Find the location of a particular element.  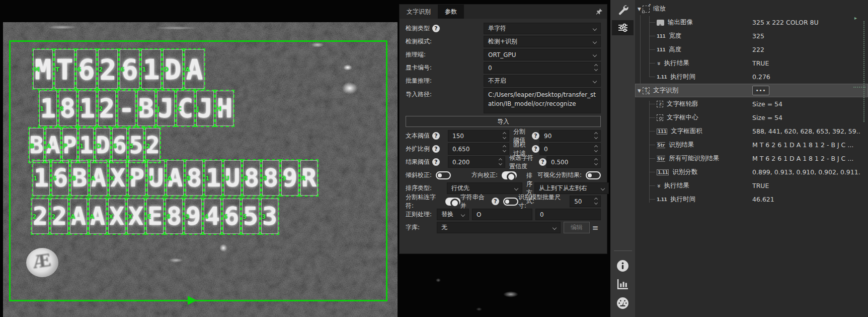

tab-parameters: 参数 is located at coordinates (451, 12).